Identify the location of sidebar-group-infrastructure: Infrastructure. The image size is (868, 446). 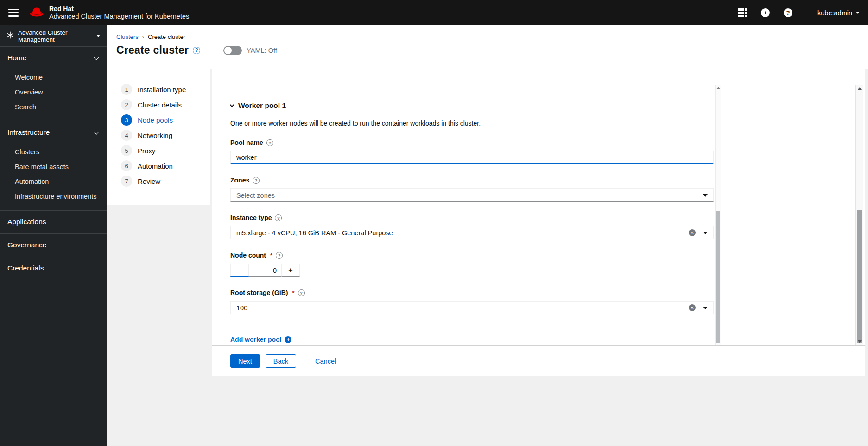
(53, 132).